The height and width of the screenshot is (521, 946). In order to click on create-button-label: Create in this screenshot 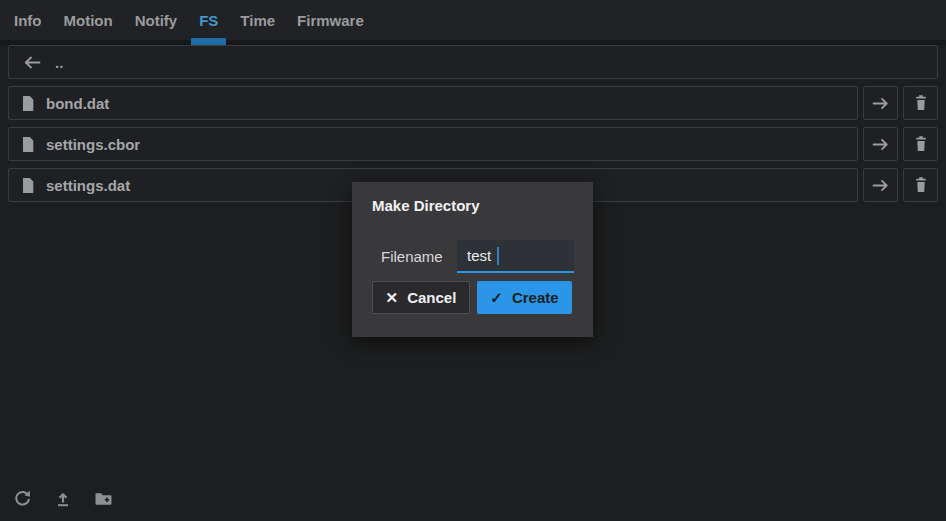, I will do `click(536, 298)`.